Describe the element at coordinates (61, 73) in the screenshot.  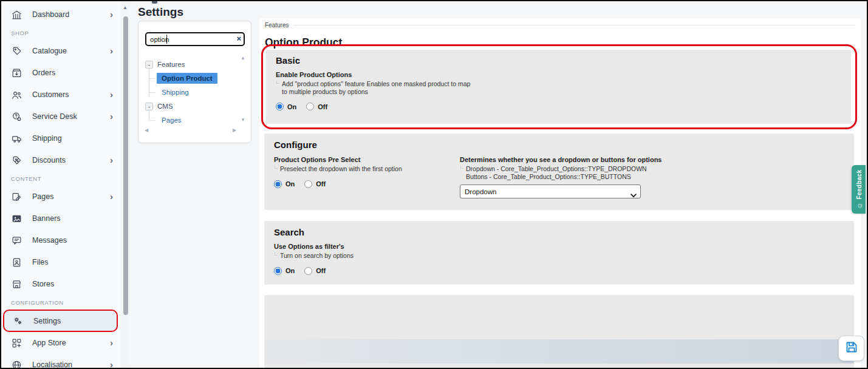
I see `sidebar-item-orders: Orders` at that location.